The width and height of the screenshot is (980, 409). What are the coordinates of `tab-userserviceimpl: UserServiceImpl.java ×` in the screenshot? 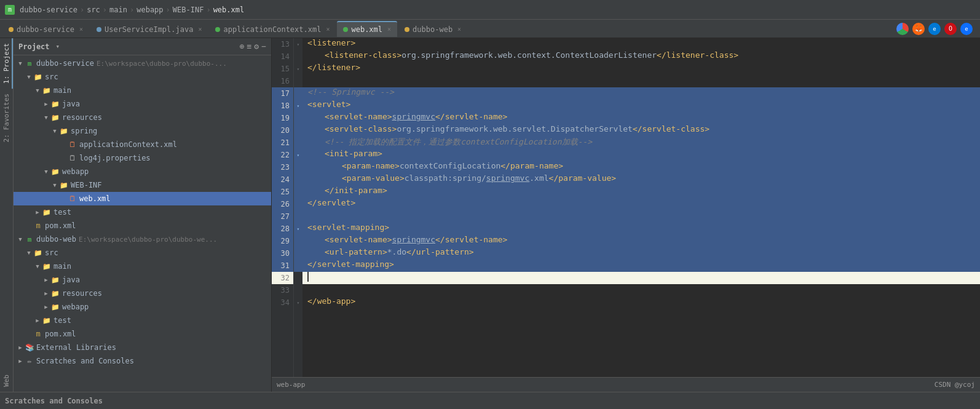 It's located at (149, 29).